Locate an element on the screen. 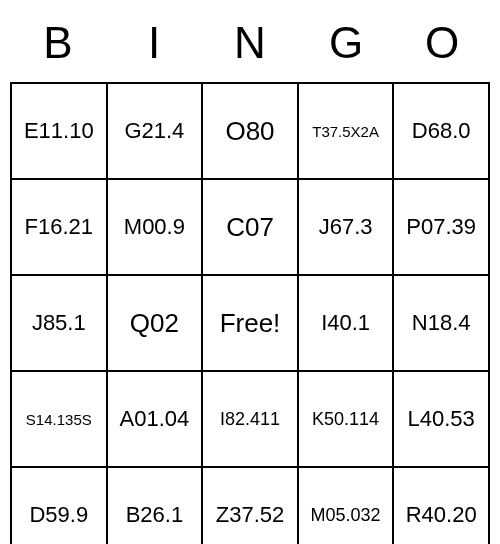 The image size is (500, 544). bingo-cell: M00.9 is located at coordinates (155, 227).